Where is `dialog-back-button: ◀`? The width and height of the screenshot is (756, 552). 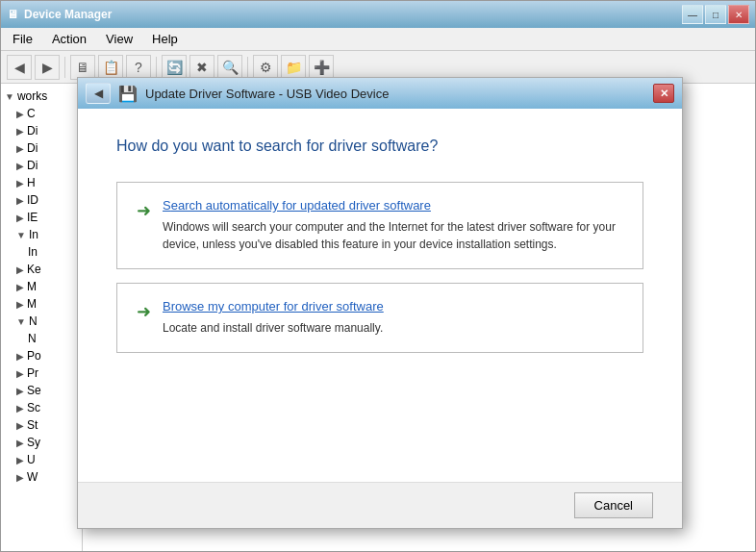
dialog-back-button: ◀ is located at coordinates (98, 93).